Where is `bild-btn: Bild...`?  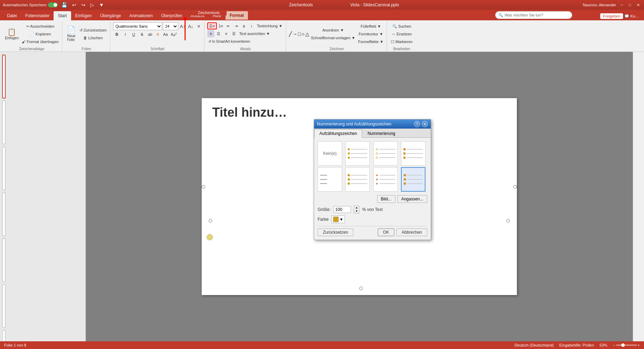 bild-btn: Bild... is located at coordinates (386, 199).